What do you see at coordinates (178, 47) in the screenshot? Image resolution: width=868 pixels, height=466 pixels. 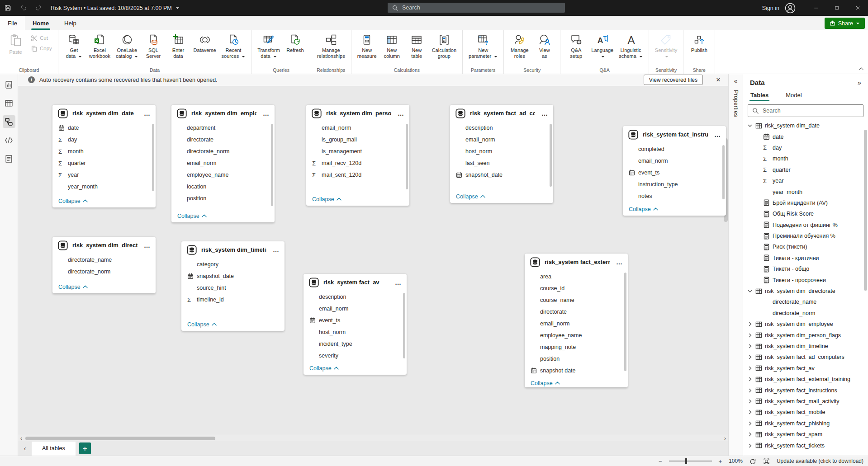 I see `enter-data-button: Enterdata` at bounding box center [178, 47].